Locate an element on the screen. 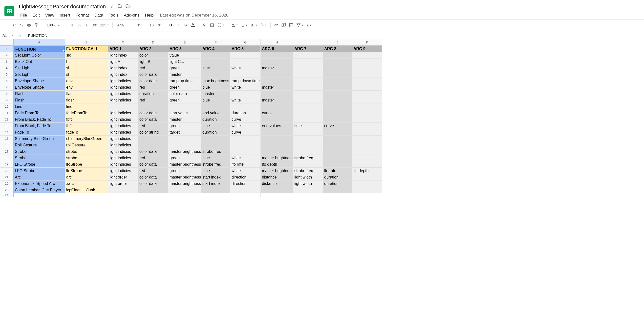  cell-I5 is located at coordinates (308, 74).